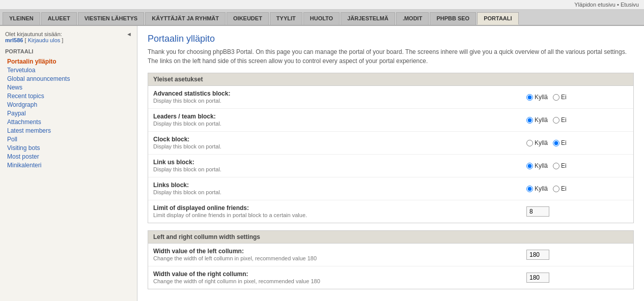 This screenshot has height=301, width=644. I want to click on topbar-text: Yläpidon etusivu • Etusivu, so click(607, 5).